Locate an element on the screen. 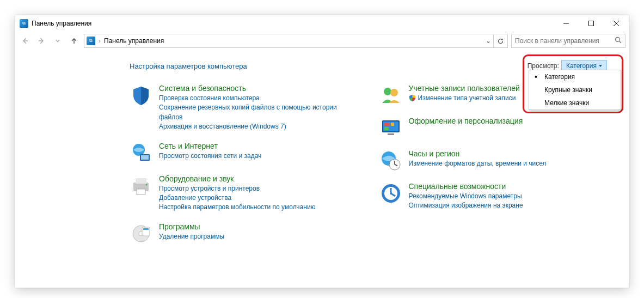 The width and height of the screenshot is (644, 298). category-title: Учетные записи пользователей is located at coordinates (464, 88).